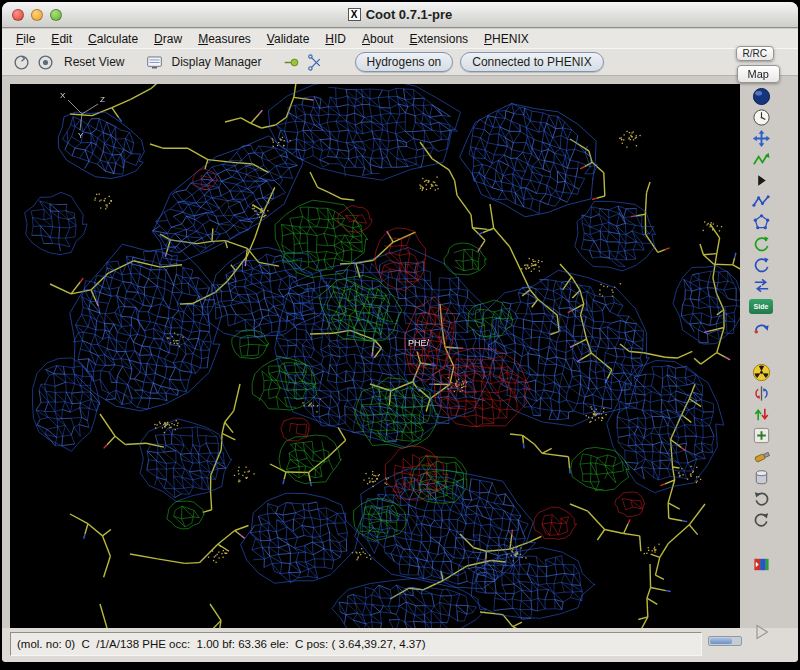 The height and width of the screenshot is (670, 800). What do you see at coordinates (755, 54) in the screenshot?
I see `rrc-button: R/RC` at bounding box center [755, 54].